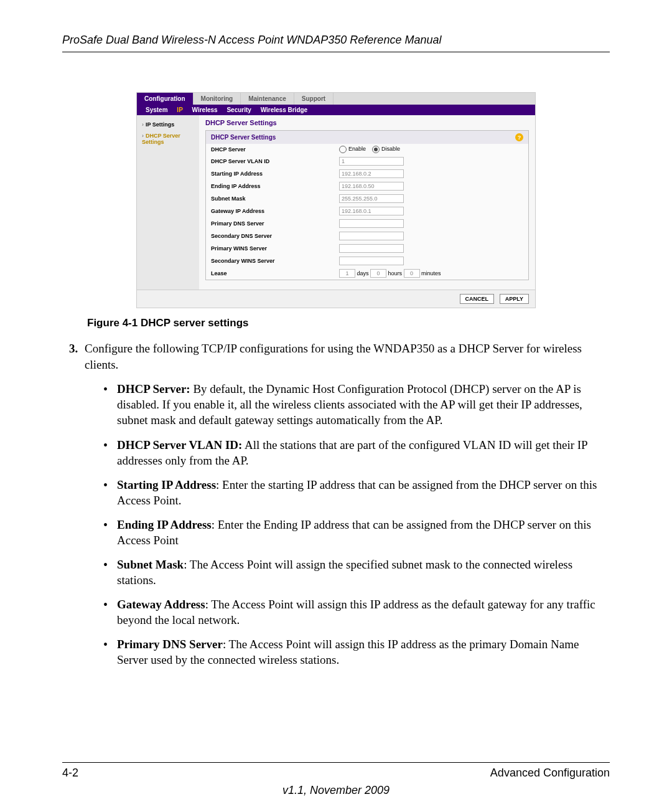 The width and height of the screenshot is (672, 807). I want to click on subtab-ip: IP, so click(179, 110).